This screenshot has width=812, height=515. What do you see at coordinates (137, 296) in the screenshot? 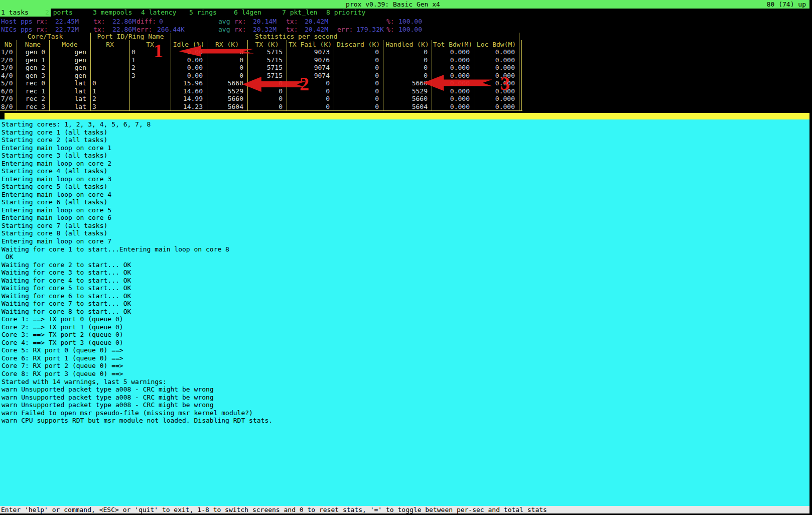
I see `log-line: Waiting for core 6 to start... OK` at bounding box center [137, 296].